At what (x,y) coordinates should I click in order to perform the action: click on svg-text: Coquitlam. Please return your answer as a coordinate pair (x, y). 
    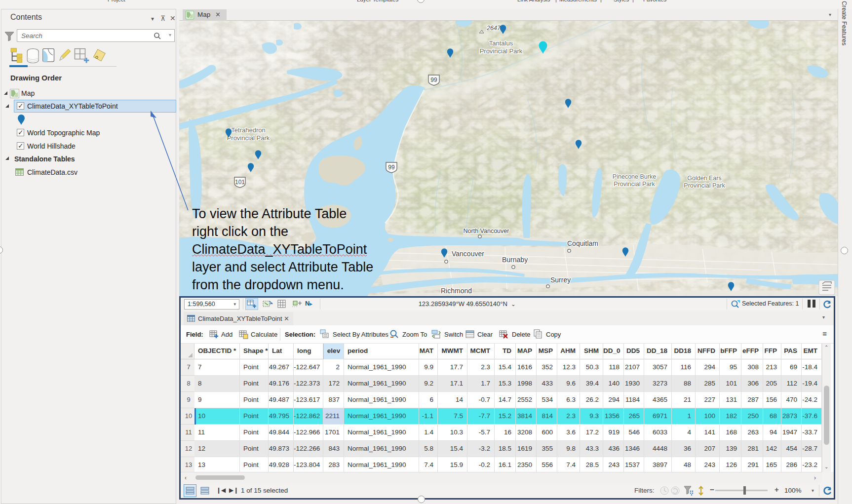
    Looking at the image, I should click on (582, 243).